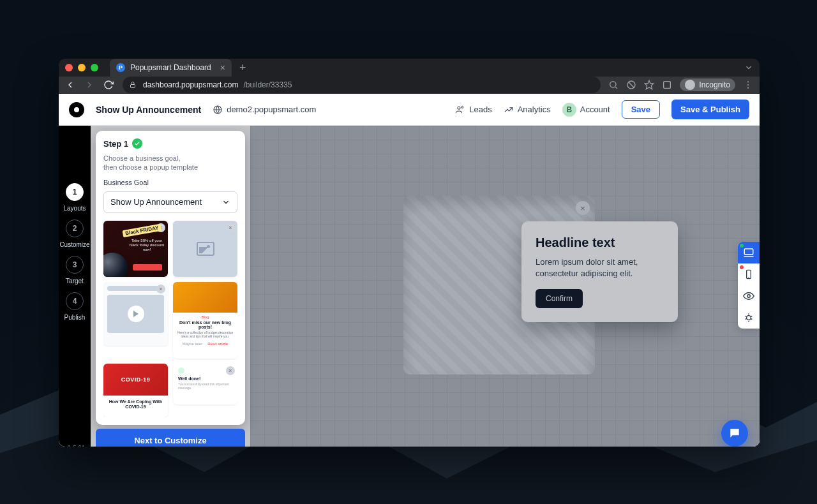 The height and width of the screenshot is (504, 817). Describe the element at coordinates (361, 85) in the screenshot. I see `address-input: dashboard.popupsmart.com/builder/33335` at that location.